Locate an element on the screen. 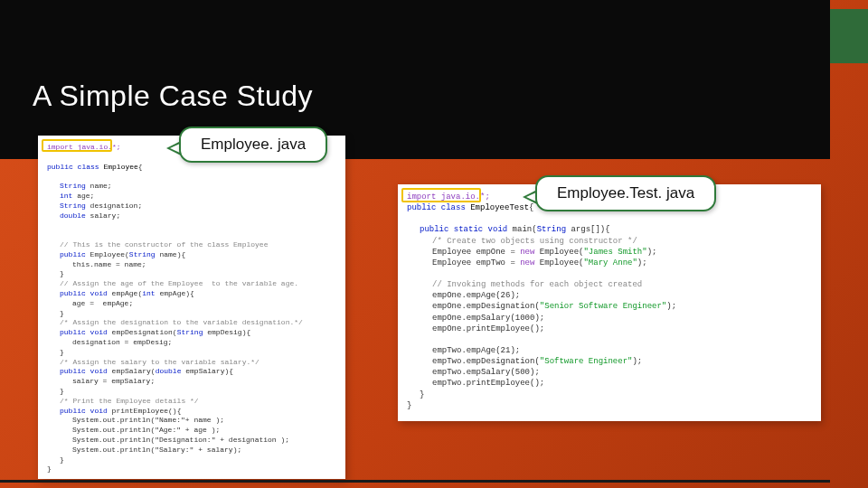 This screenshot has width=868, height=488. comment: /* Create two objects using constructor … is located at coordinates (609, 241).